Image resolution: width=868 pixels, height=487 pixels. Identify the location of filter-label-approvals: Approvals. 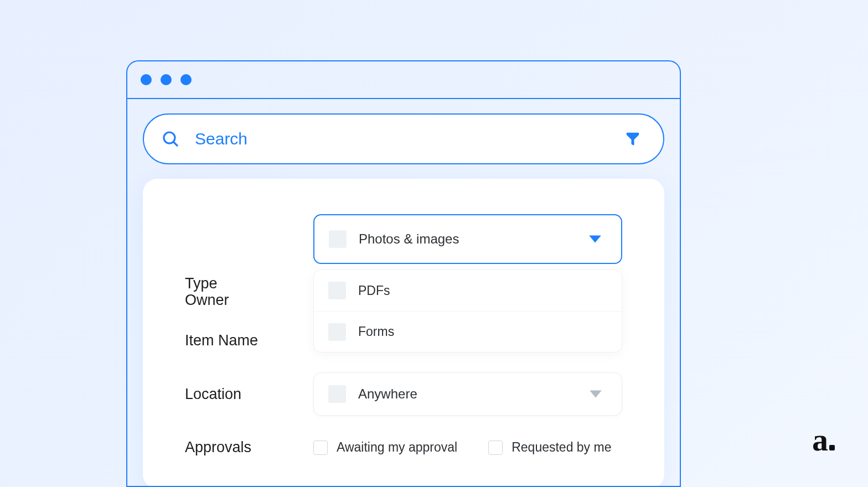
(249, 447).